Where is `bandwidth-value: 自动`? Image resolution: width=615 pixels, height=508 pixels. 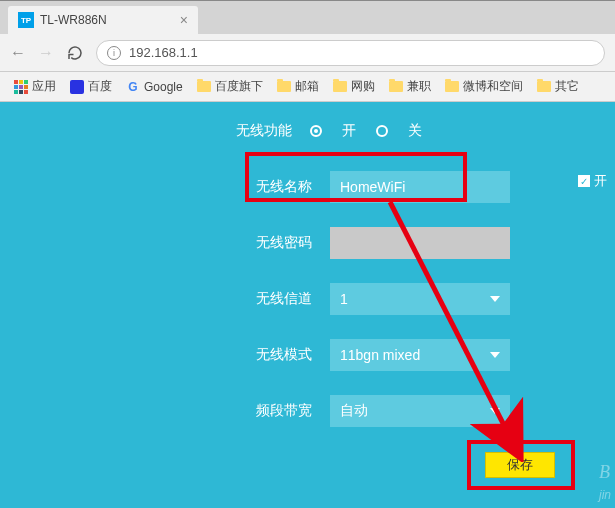
bandwidth-value: 自动 is located at coordinates (354, 411).